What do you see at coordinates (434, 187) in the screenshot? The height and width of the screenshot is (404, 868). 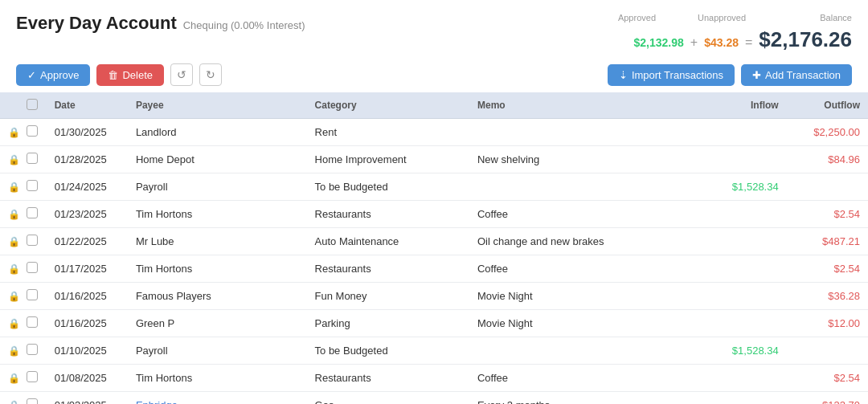 I see `table-row: 🔒01/24/2025PayrollTo be Budgeted$1,528.3…` at bounding box center [434, 187].